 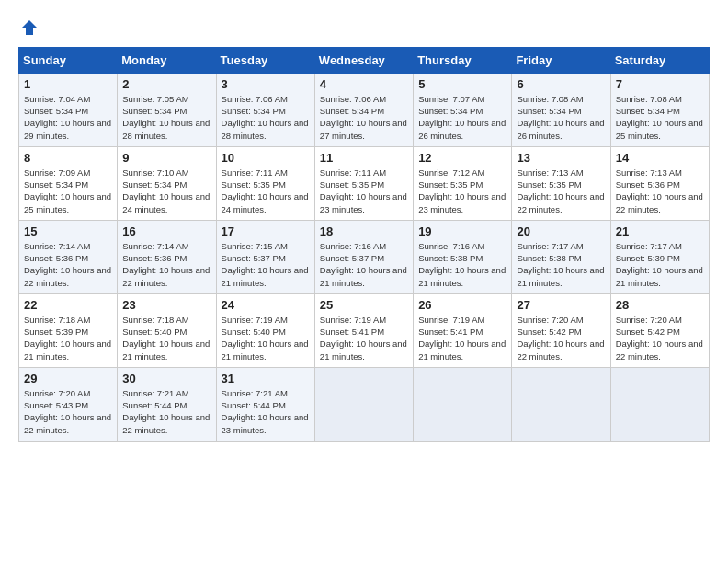 What do you see at coordinates (364, 158) in the screenshot?
I see `day-number: 11` at bounding box center [364, 158].